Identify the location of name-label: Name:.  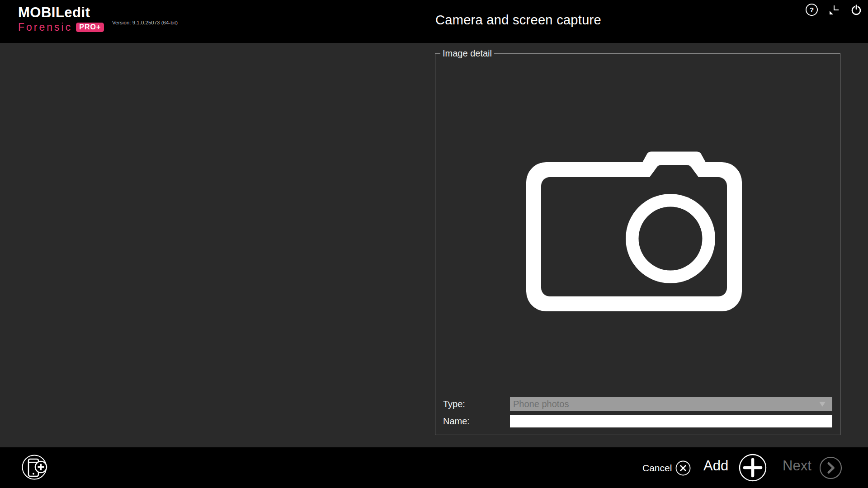
(457, 421).